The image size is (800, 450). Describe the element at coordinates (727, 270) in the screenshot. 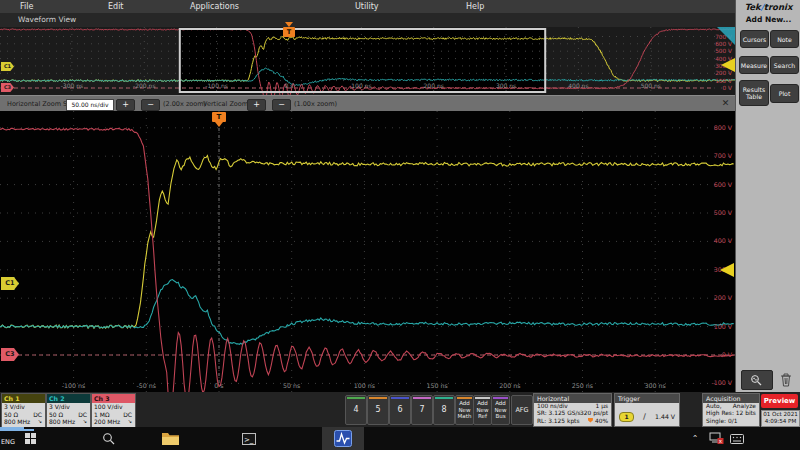

I see `main-trigger-level-arrow-icon` at that location.